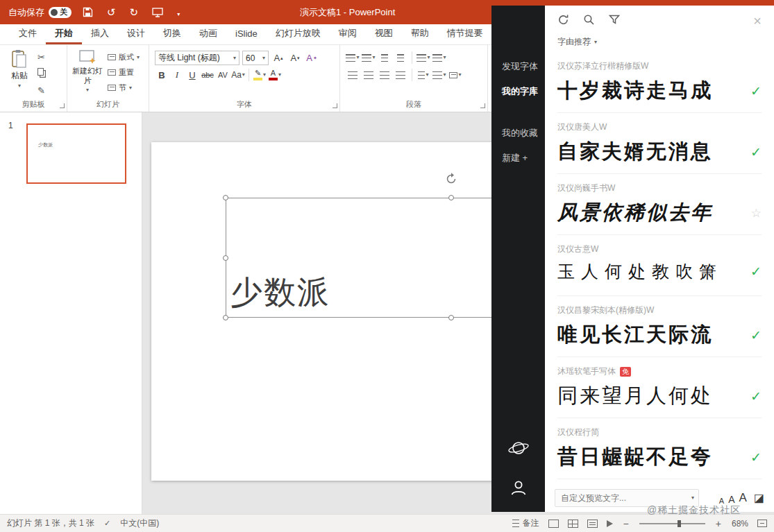 This screenshot has width=774, height=532. What do you see at coordinates (401, 58) in the screenshot?
I see `increase-indent-button` at bounding box center [401, 58].